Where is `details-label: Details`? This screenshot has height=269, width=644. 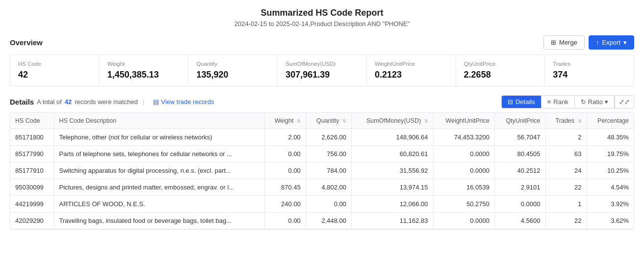 details-label: Details is located at coordinates (22, 102).